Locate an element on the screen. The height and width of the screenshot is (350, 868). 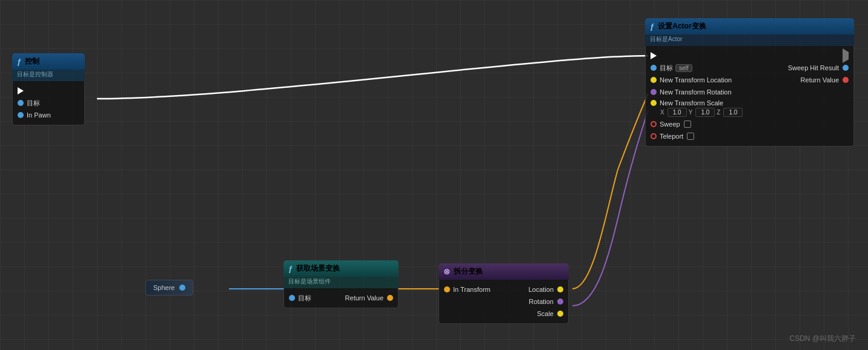
gst-subtitle: 目标是场景组件 is located at coordinates (341, 282).